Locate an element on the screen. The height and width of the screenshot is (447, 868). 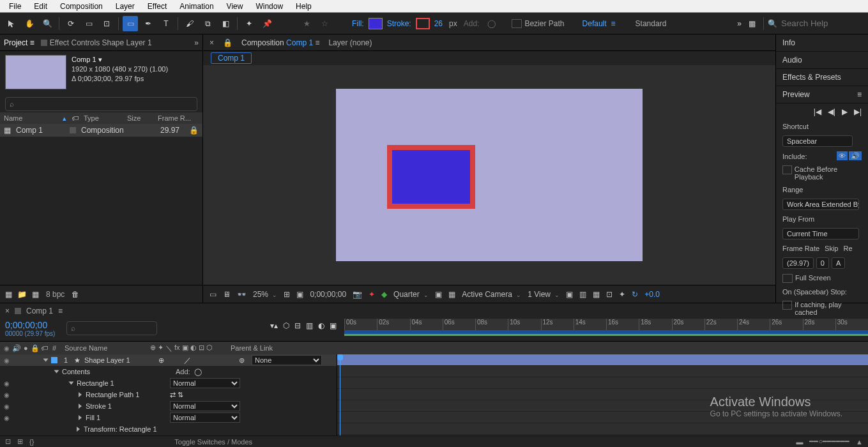
menu-edit: Edit is located at coordinates (41, 6).